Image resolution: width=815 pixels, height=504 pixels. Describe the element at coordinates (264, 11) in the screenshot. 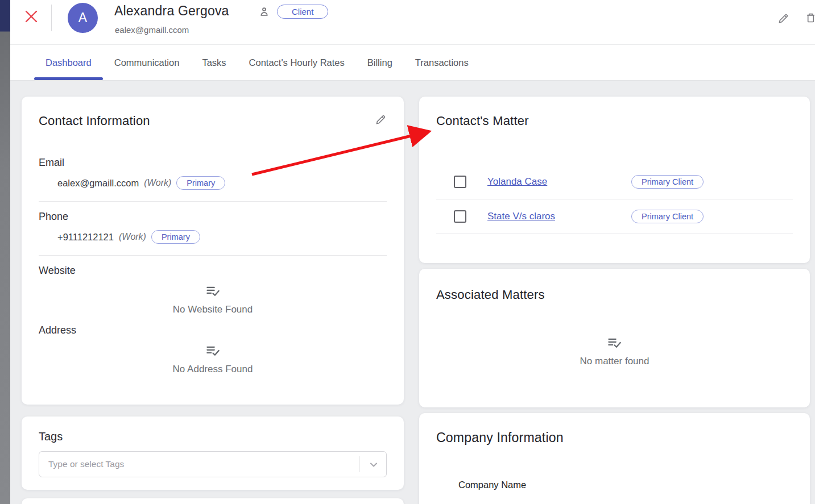

I see `person-icon` at that location.